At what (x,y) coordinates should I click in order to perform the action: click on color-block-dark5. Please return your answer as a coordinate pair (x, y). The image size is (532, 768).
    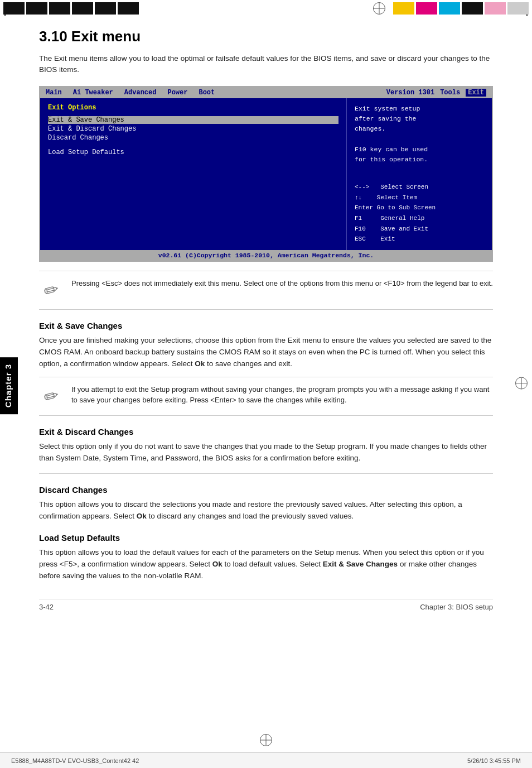
    Looking at the image, I should click on (105, 8).